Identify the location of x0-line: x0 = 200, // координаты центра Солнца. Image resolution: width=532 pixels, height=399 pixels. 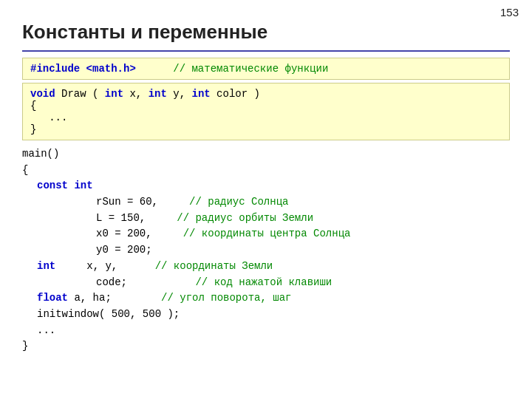
(266, 234).